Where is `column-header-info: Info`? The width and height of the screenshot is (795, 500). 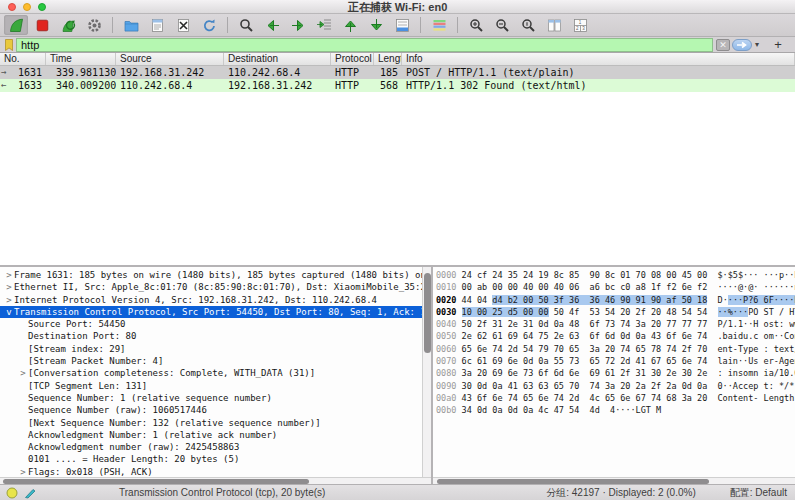
column-header-info: Info is located at coordinates (598, 59).